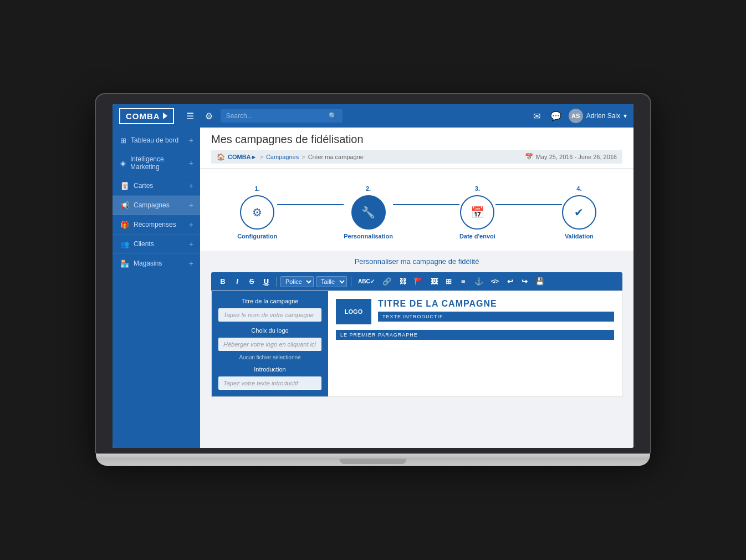 This screenshot has width=746, height=560. I want to click on sidebar-item-intelligence-marketing: ◈ Intelligence Marketing +, so click(156, 163).